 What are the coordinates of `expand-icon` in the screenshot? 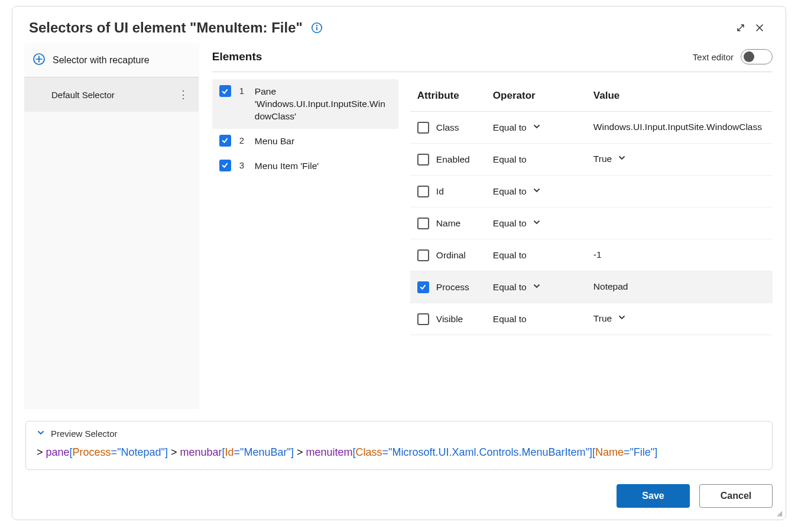 It's located at (741, 28).